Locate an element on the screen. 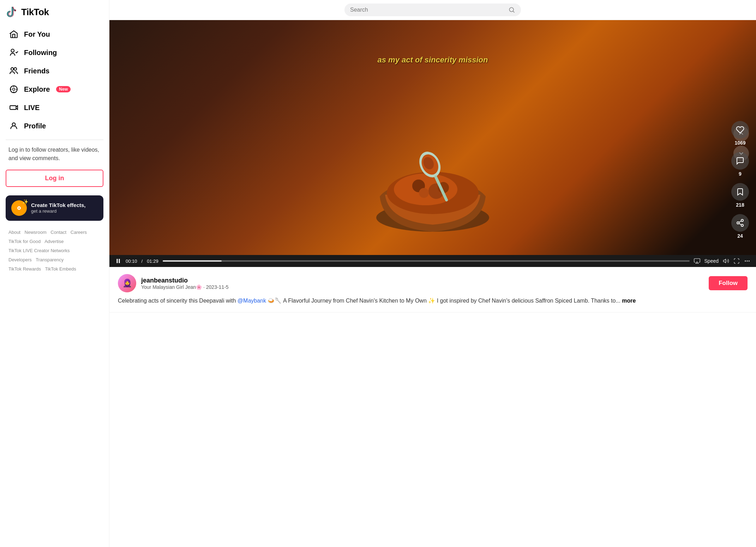  video-caption: Celebrating acts of sincerity this Deepa… is located at coordinates (433, 301).